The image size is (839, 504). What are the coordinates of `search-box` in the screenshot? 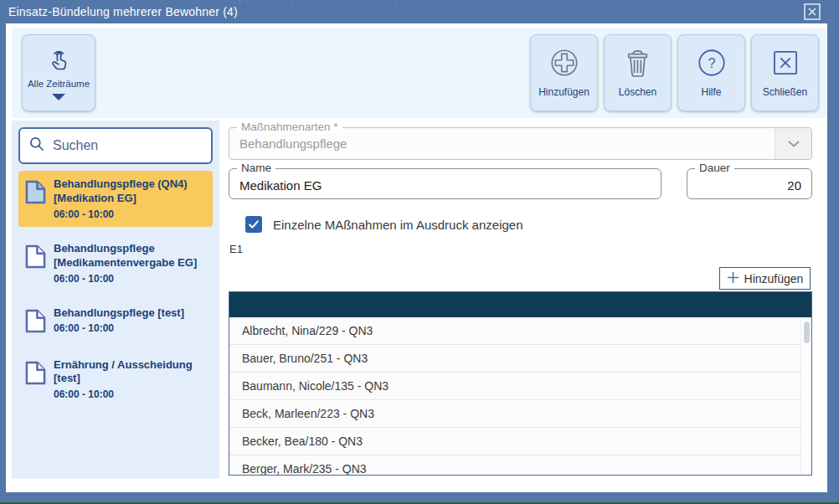 It's located at (116, 146).